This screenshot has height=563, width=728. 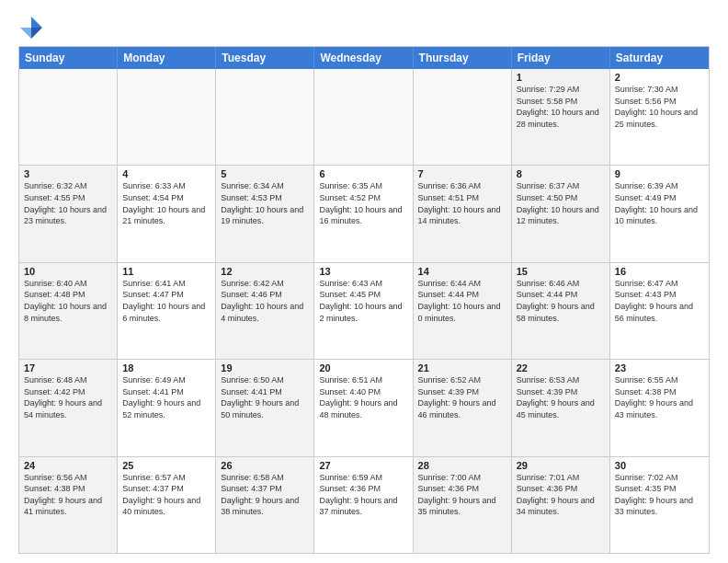 I want to click on day-info: Sunrise: 6:59 AM Sunset: 4:36 PM Dayligh…, so click(x=363, y=495).